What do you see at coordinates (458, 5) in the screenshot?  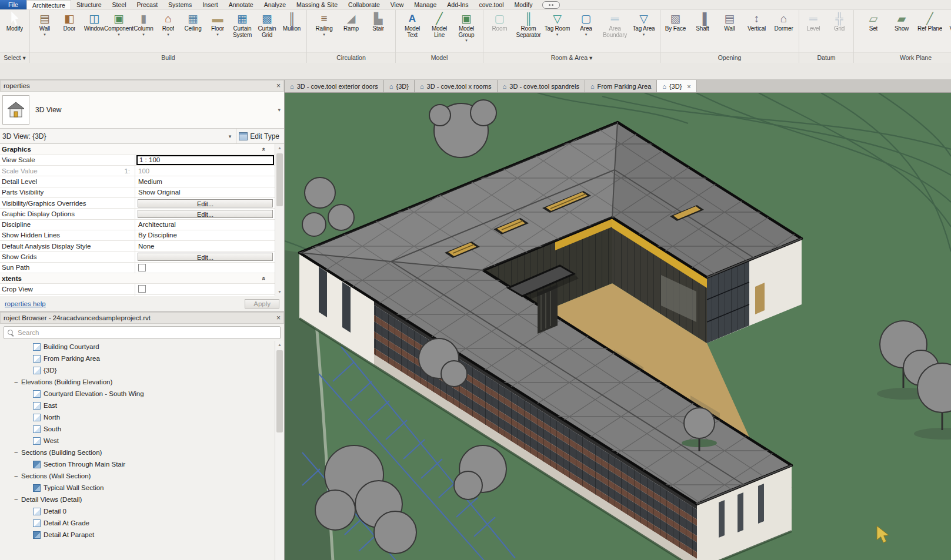 I see `ribbon-tab: Add-Ins` at bounding box center [458, 5].